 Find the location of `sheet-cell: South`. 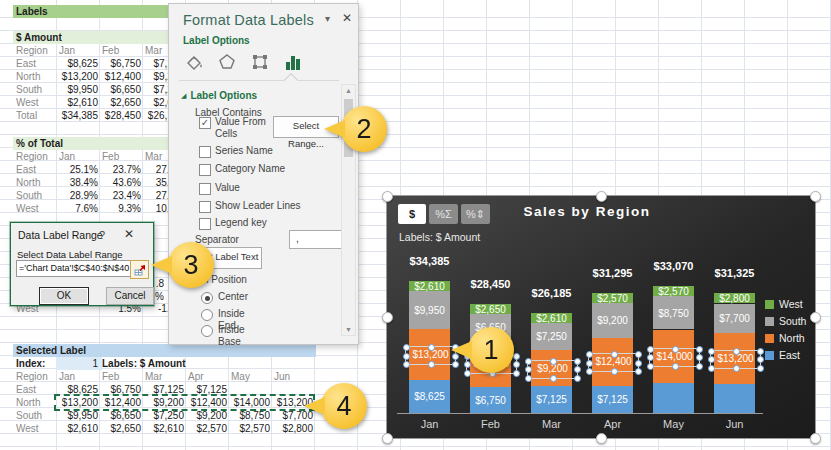

sheet-cell: South is located at coordinates (36, 196).